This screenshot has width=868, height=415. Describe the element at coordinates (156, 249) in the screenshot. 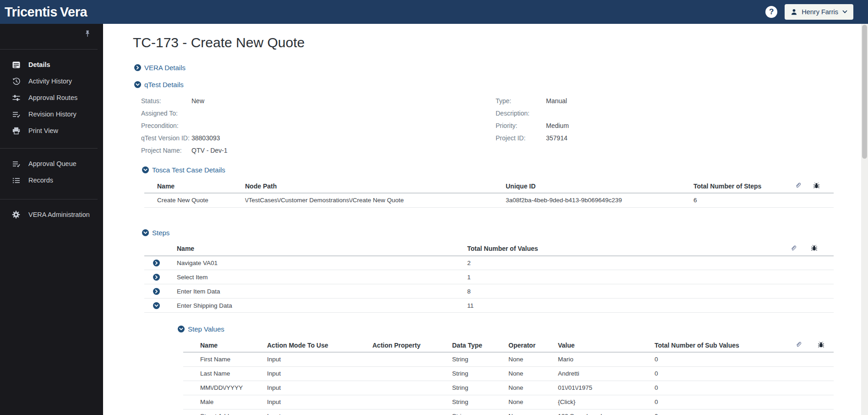

I see `expand-column-header` at that location.